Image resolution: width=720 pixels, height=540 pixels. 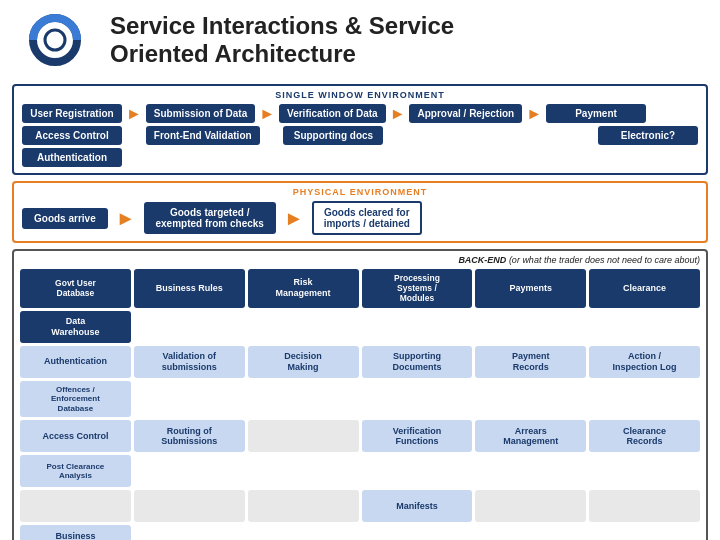 I want to click on bg-business-intelligence: Business Intelligence, so click(x=76, y=532).